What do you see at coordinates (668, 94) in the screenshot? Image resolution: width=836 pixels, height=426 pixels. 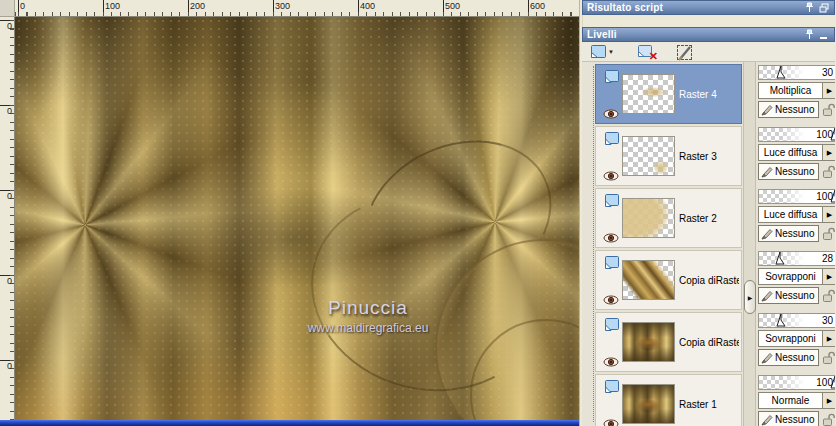 I see `layer-row: Raster 4` at bounding box center [668, 94].